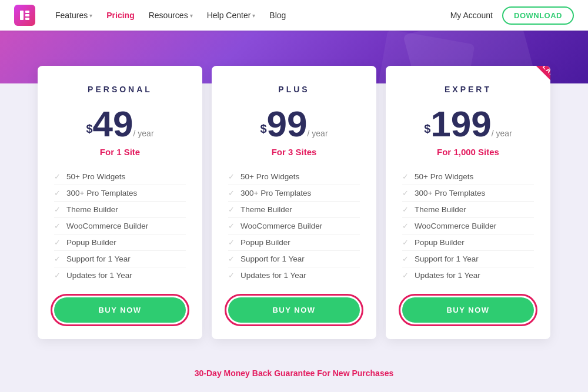 The image size is (588, 392). What do you see at coordinates (294, 124) in the screenshot?
I see `price-row-plus: $99/ year` at bounding box center [294, 124].